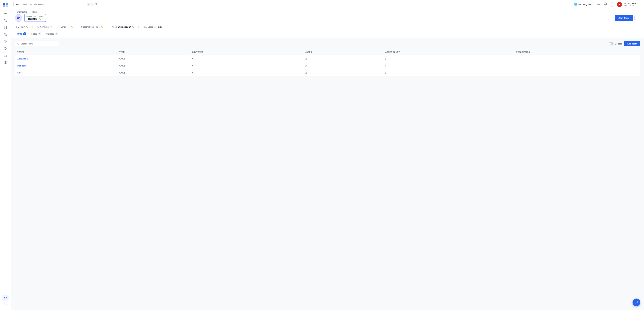 The height and width of the screenshot is (310, 644). I want to click on breadcrumb-finance: Finance, so click(34, 12).